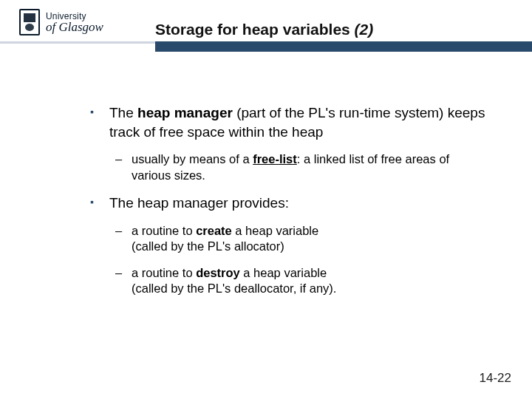  I want to click on logo-line1: University, so click(75, 16).